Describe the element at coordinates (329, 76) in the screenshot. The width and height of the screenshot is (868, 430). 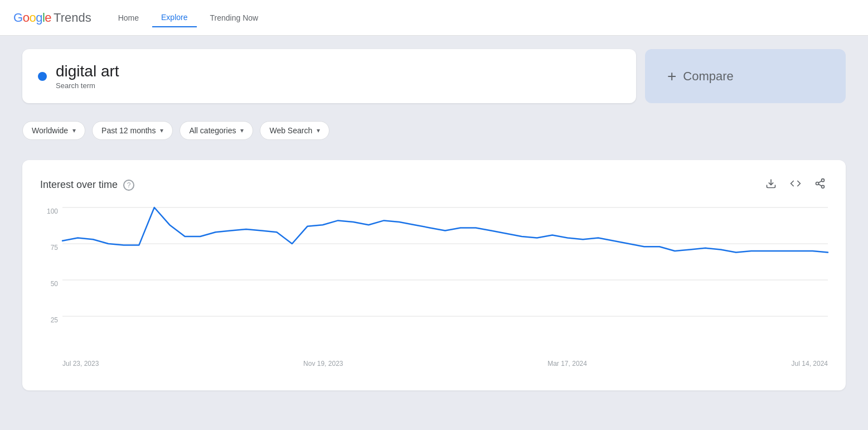
I see `search-term-card: digital art Search term` at that location.